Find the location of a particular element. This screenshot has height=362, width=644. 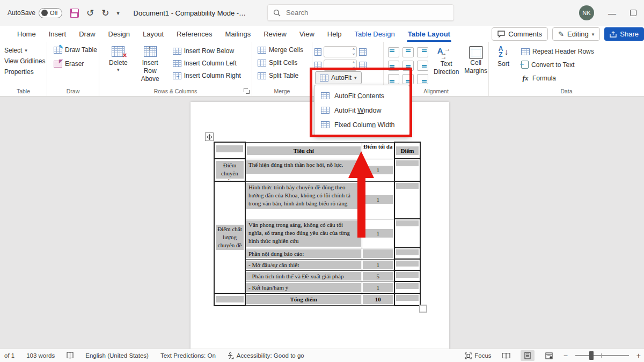

convert-to-text-button: Convert to Text is located at coordinates (558, 64).